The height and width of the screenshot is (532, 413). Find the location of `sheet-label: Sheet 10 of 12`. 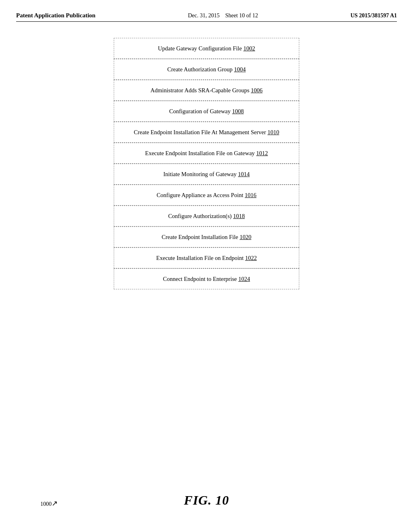

sheet-label: Sheet 10 of 12 is located at coordinates (241, 15).